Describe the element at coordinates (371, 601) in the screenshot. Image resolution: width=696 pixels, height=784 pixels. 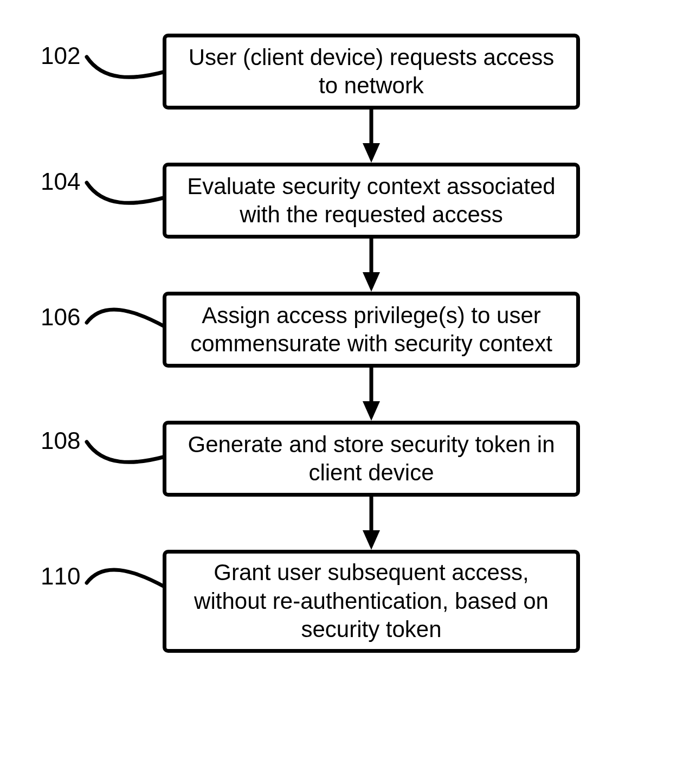
I see `step-box-110: Grant user subsequent access, without re…` at that location.